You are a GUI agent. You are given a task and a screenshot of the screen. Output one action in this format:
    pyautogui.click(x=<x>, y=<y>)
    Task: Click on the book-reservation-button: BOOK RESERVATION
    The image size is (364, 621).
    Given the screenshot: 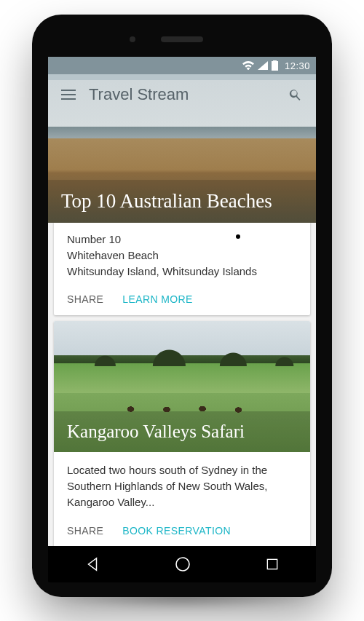 What is the action you would take?
    pyautogui.click(x=176, y=531)
    